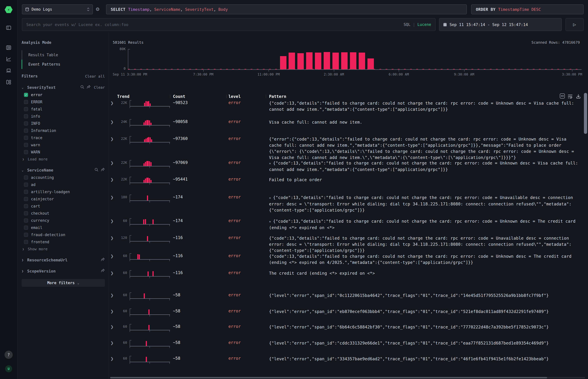  What do you see at coordinates (63, 95) in the screenshot?
I see `facet-value-error: ✓error` at bounding box center [63, 95].